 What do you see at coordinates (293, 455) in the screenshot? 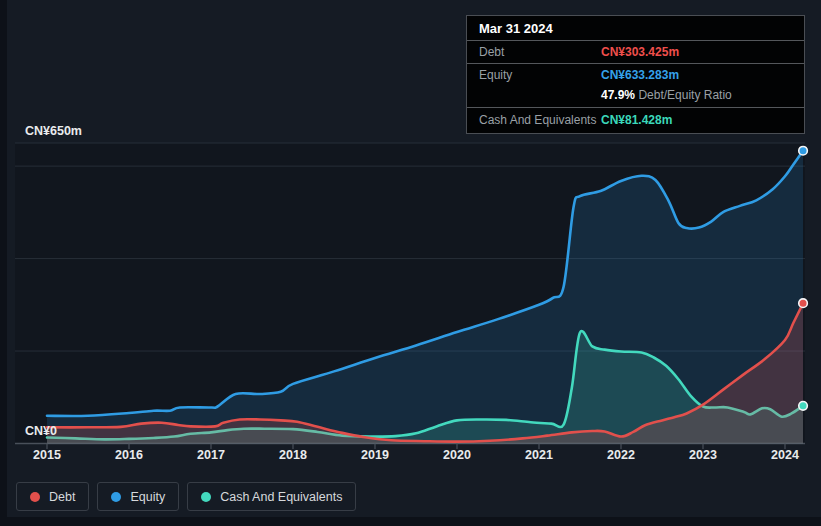
I see `x-axis-label-2018: 2018` at bounding box center [293, 455].